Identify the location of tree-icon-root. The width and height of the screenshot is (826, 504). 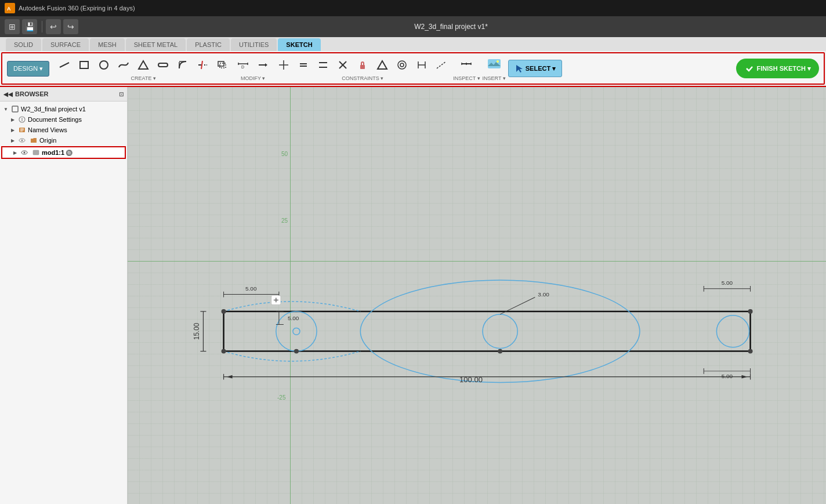
(15, 109).